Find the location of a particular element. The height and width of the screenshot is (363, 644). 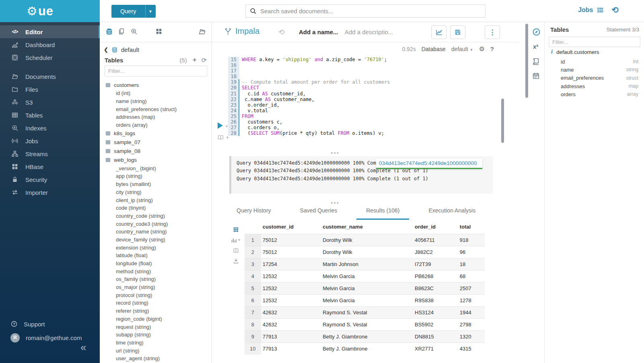

tab-results-106: Results (106) is located at coordinates (383, 213).